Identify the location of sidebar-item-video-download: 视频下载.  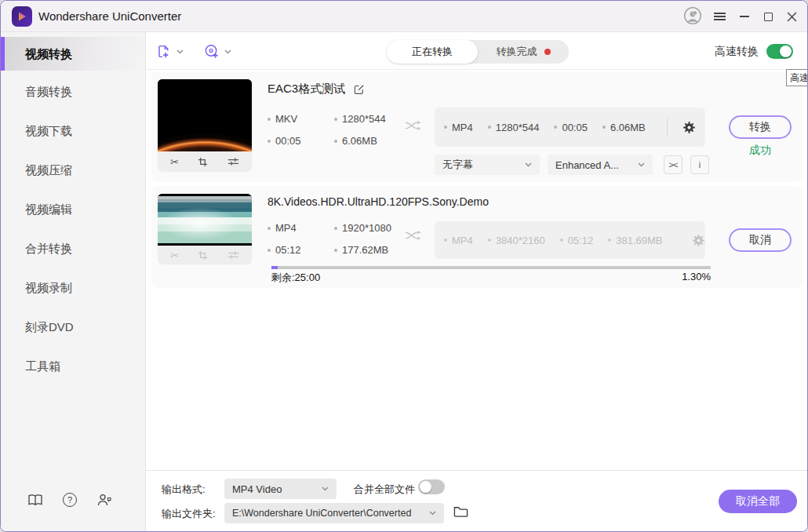
(73, 131).